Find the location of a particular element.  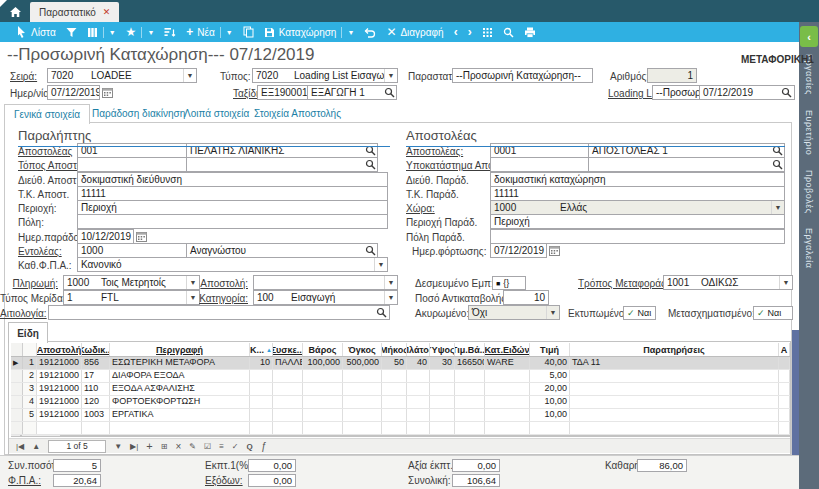

grid-cell-timi: 5,00 is located at coordinates (550, 376).